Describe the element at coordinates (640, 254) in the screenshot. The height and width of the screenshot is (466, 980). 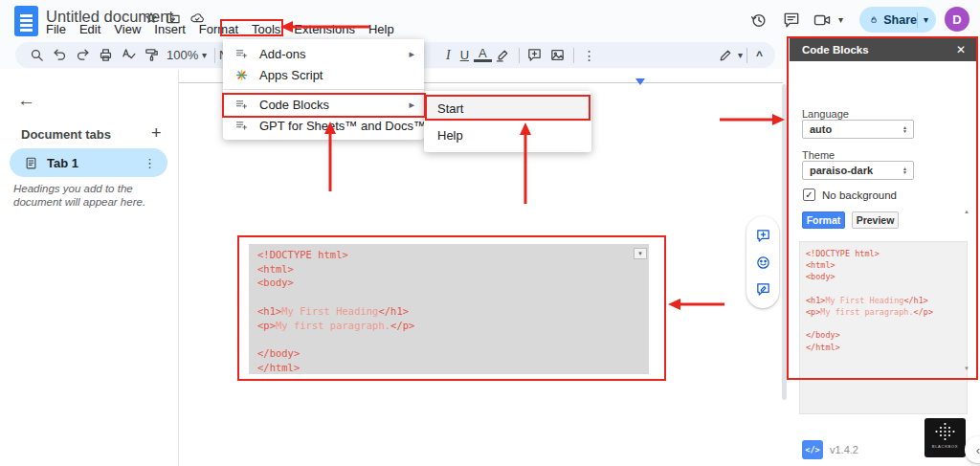
I see `code-block-caret-icon: ▾` at that location.